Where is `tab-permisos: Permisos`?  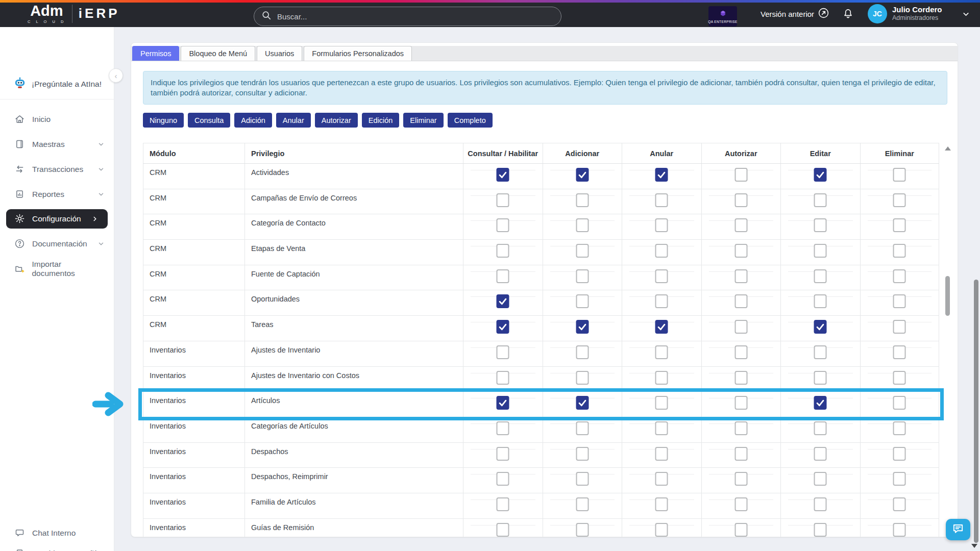 tab-permisos: Permisos is located at coordinates (156, 53).